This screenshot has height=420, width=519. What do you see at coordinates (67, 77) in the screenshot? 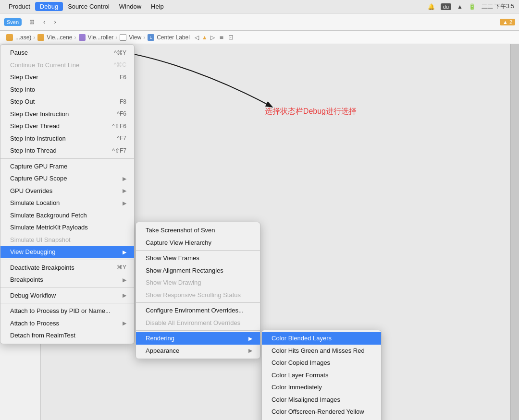
I see `menu-item-step-over: Step Over F6` at bounding box center [67, 77].